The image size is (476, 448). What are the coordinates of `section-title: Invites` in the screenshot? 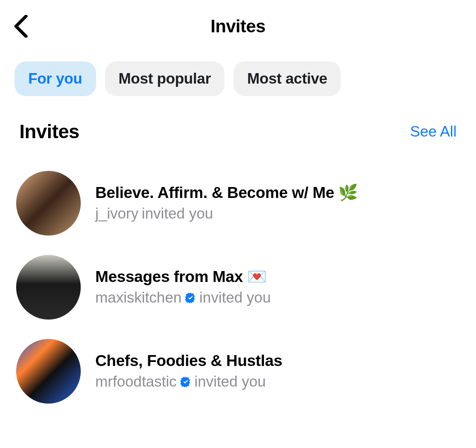 It's located at (49, 132).